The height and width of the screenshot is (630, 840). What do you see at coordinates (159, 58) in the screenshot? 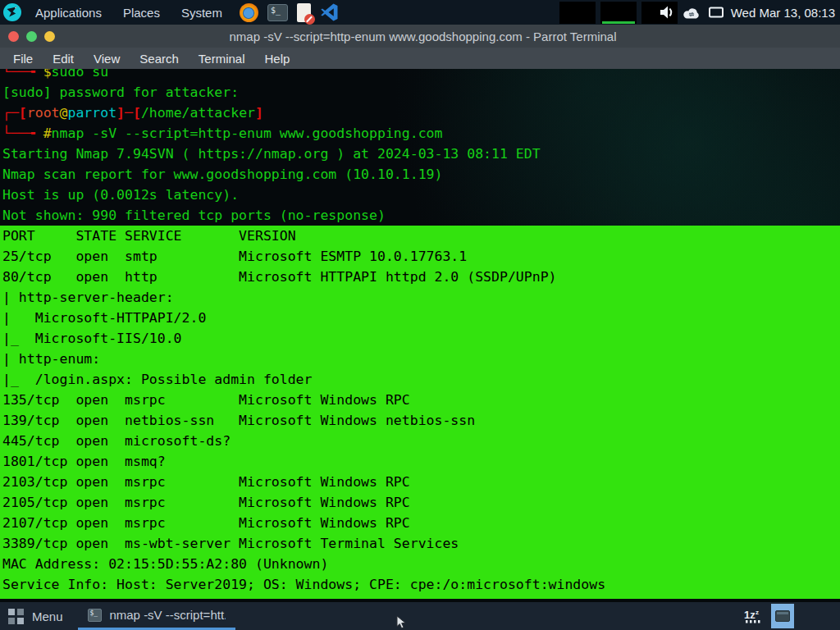
I see `menubar-item-search: Search` at bounding box center [159, 58].